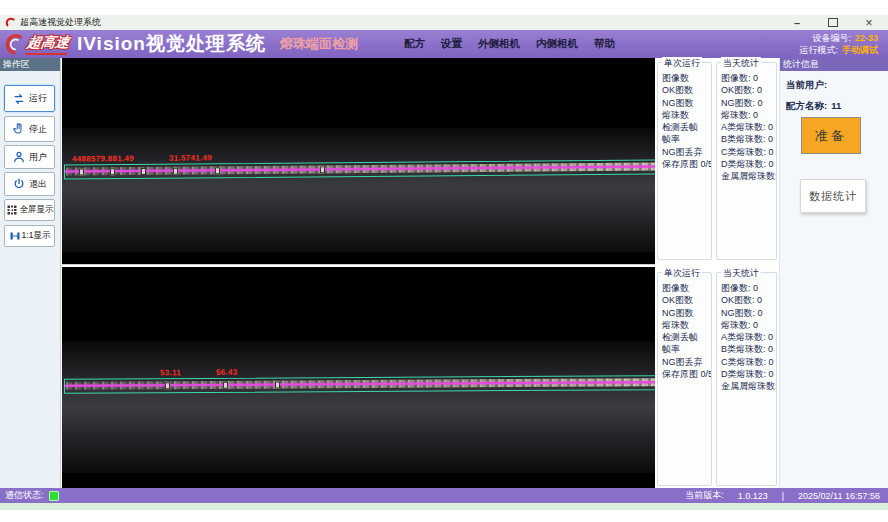 This screenshot has width=888, height=522. I want to click on app-header: 超高速 IVision视觉处理系统 熔珠端面检测 配方设置外侧相机内侧相机帮助 …, so click(444, 44).